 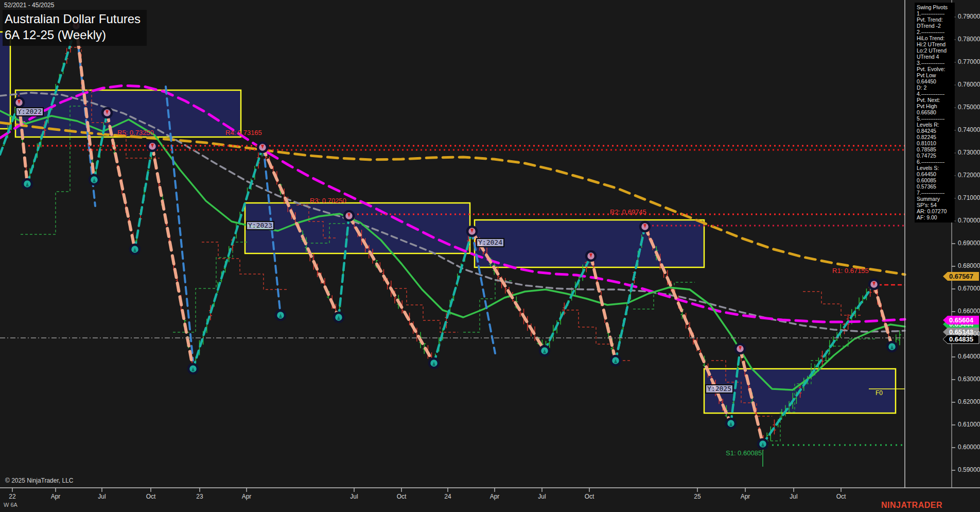 What do you see at coordinates (969, 311) in the screenshot?
I see `price-tick-label: 0.66000` at bounding box center [969, 311].